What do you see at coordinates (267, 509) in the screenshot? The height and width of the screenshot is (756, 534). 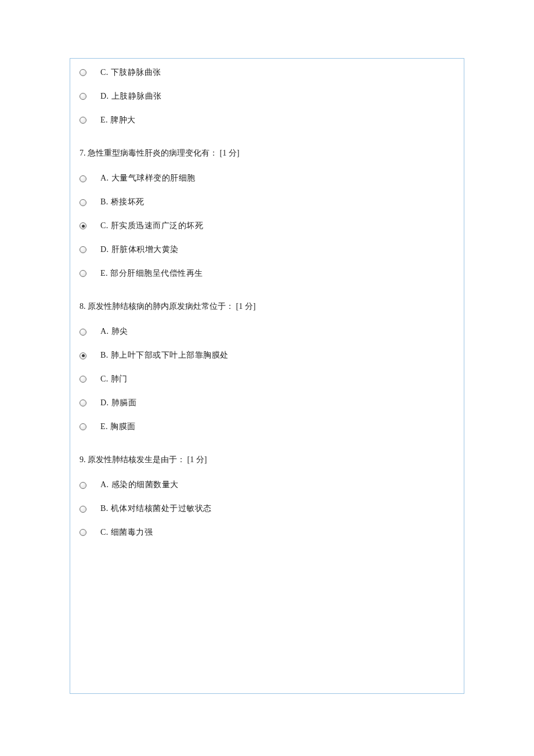 I see `q9-option-b: B. 机体对结核菌处于过敏状态` at bounding box center [267, 509].